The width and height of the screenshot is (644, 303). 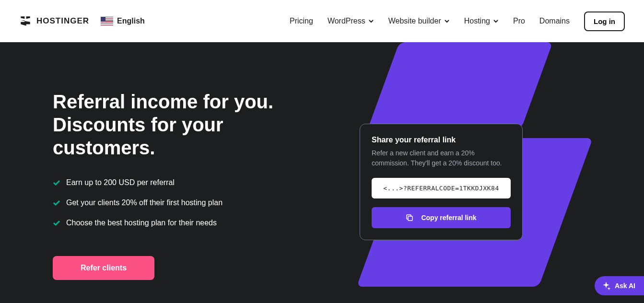 I want to click on ask-ai-label: Ask AI, so click(x=625, y=286).